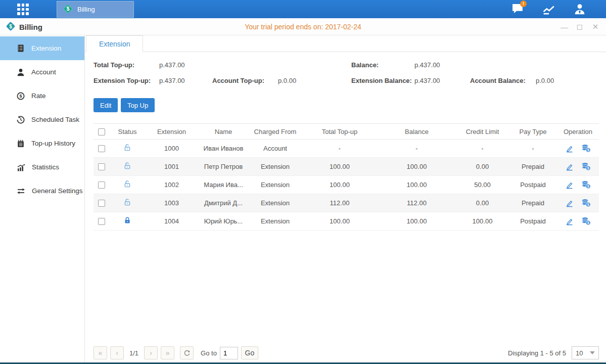 The height and width of the screenshot is (364, 606). Describe the element at coordinates (549, 9) in the screenshot. I see `topbar-icons: !` at that location.